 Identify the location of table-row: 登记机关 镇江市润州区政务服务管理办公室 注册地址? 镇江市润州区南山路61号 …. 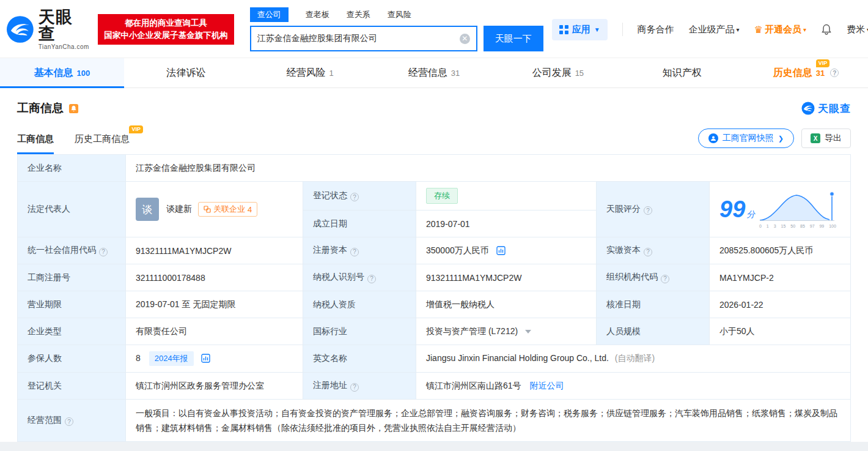
(434, 386).